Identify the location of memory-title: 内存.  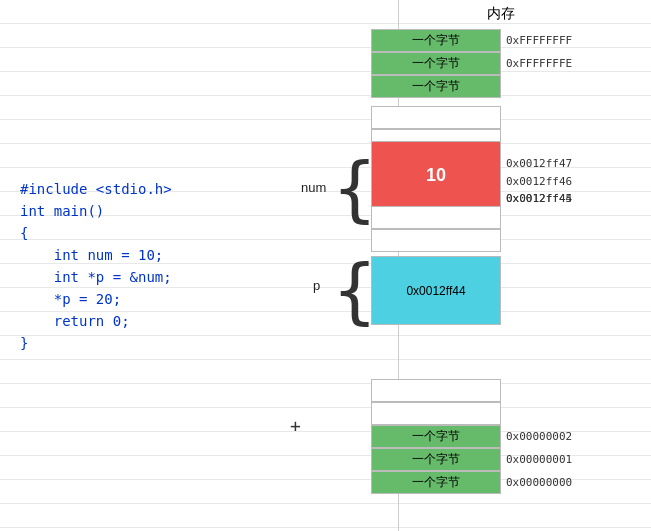
(501, 15).